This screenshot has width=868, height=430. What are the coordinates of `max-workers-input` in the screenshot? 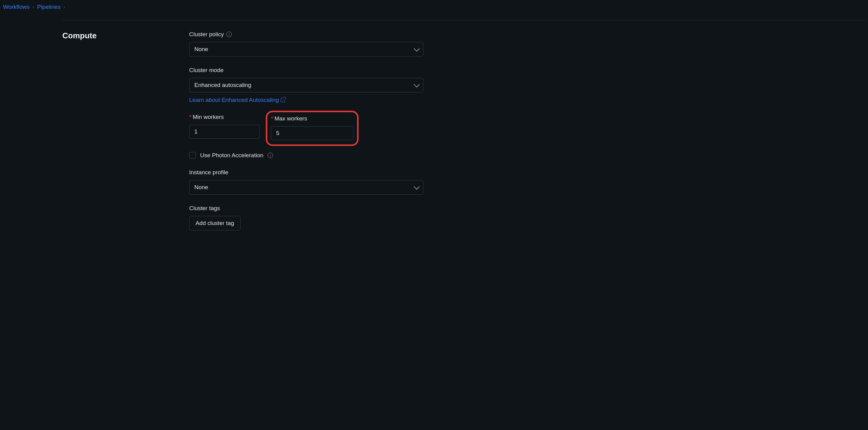 It's located at (312, 133).